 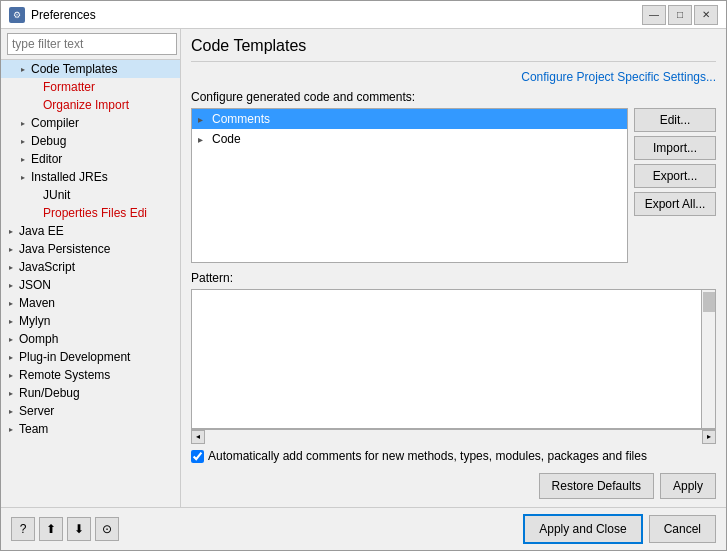 What do you see at coordinates (90, 159) in the screenshot?
I see `sidebar-item-editor: Editor` at bounding box center [90, 159].